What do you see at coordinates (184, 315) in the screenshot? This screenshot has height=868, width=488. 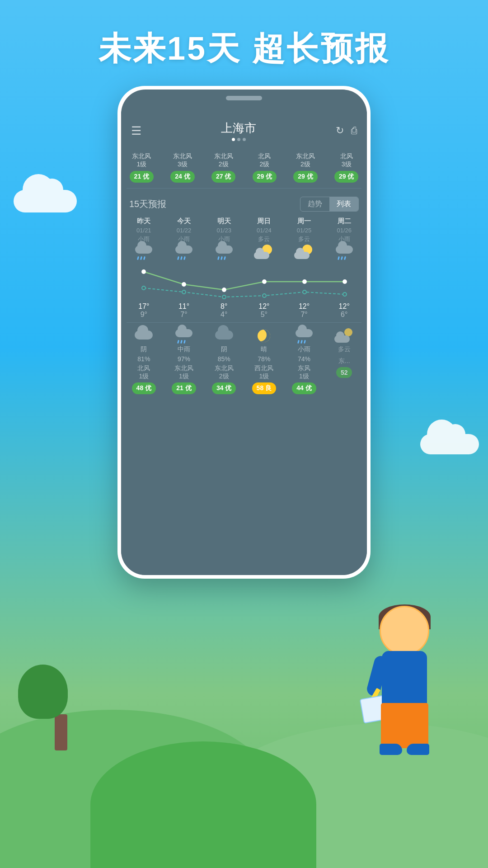 I see `low-1: 7°` at bounding box center [184, 315].